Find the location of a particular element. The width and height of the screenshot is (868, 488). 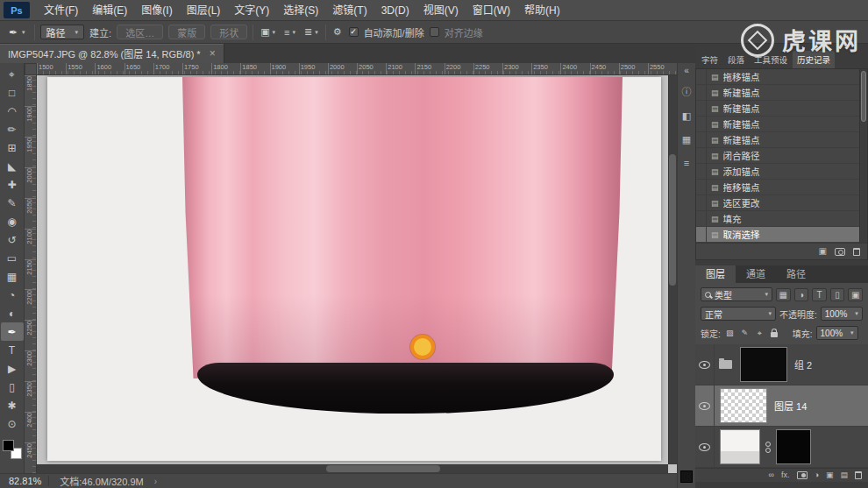

adjustment-layer-icon: ◑ is located at coordinates (817, 475).